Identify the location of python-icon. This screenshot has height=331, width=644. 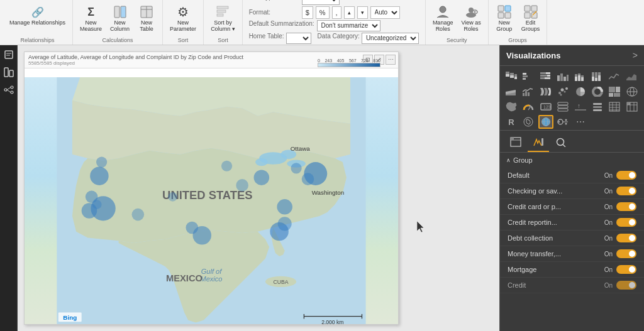
(528, 122).